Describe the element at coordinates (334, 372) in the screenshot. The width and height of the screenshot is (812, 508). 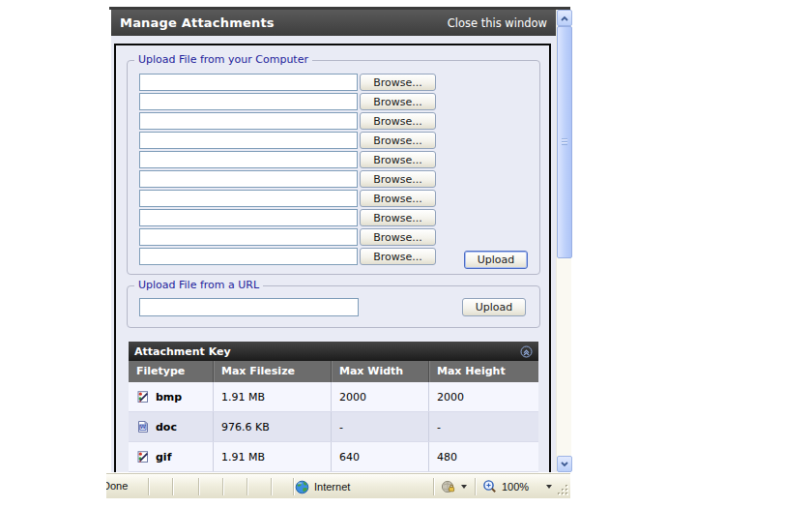
I see `attachment-key-columns: Filetype Max Filesize Max Width Max Heig…` at that location.